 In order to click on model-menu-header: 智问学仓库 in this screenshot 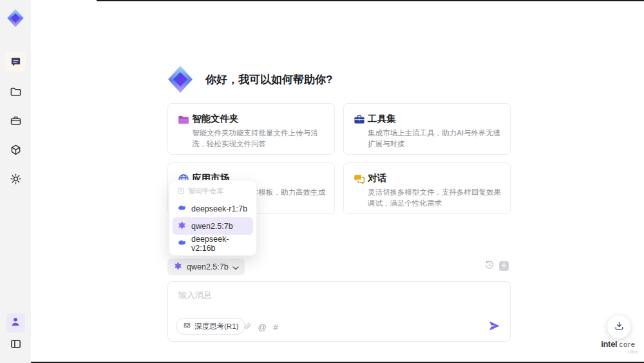, I will do `click(213, 192)`.